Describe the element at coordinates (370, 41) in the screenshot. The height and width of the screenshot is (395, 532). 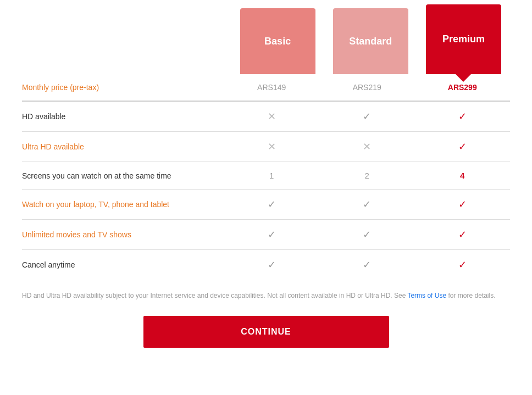
I see `plan-header-standard: Standard` at that location.